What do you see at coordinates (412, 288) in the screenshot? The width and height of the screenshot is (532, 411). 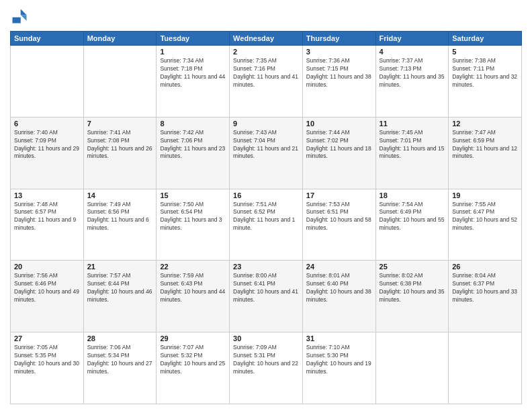 I see `day-info: Sunrise: 8:02 AM Sunset: 6:38 PM Dayligh…` at bounding box center [412, 288].